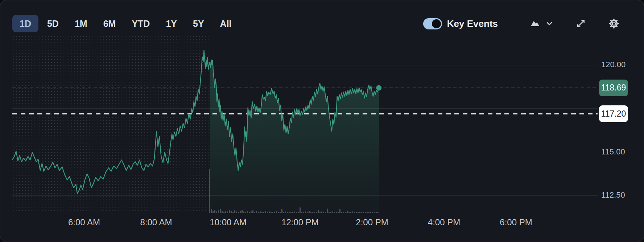 Image resolution: width=644 pixels, height=242 pixels. What do you see at coordinates (372, 222) in the screenshot?
I see `x-tick-label: 2:00 PM` at bounding box center [372, 222].